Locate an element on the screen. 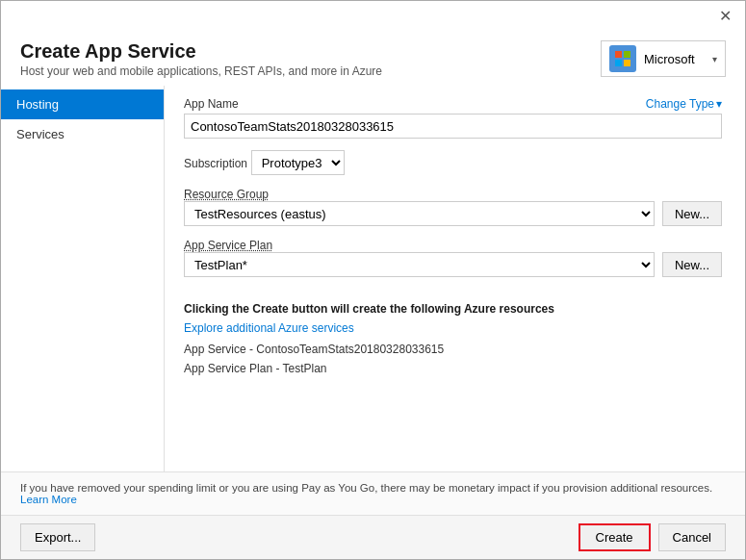  footer-notice: If you have removed your spending limit … is located at coordinates (373, 493).